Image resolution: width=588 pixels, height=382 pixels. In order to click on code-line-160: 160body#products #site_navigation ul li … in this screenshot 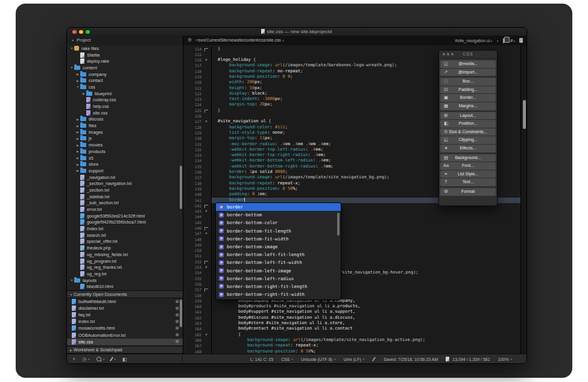, I will do `click(355, 306)`.